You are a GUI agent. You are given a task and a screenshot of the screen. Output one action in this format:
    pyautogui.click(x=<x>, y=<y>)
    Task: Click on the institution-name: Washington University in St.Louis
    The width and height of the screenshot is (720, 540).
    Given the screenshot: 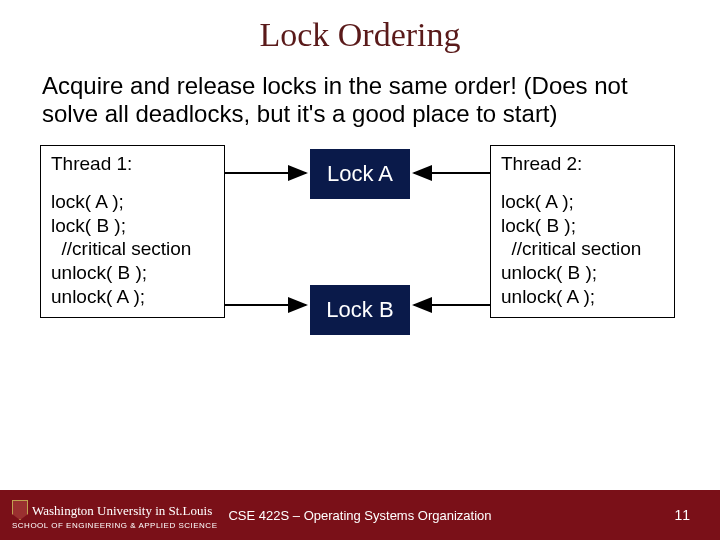 What is the action you would take?
    pyautogui.click(x=122, y=510)
    